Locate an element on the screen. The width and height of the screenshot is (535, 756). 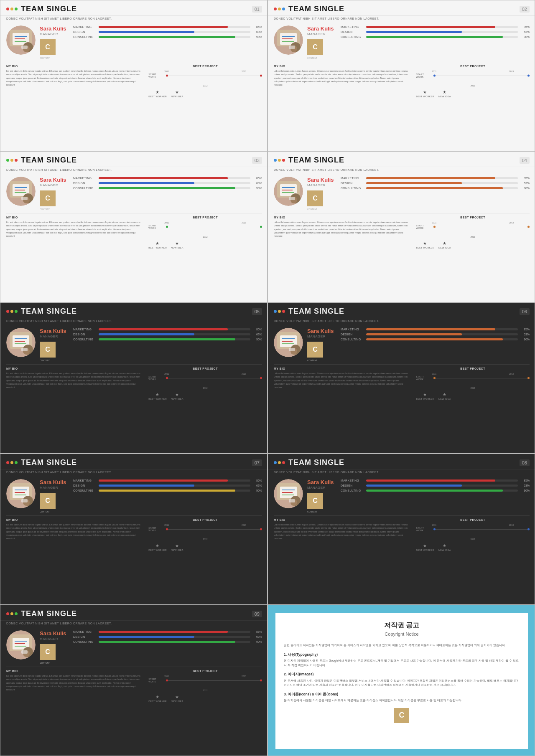
avatar is located at coordinates (288, 494).